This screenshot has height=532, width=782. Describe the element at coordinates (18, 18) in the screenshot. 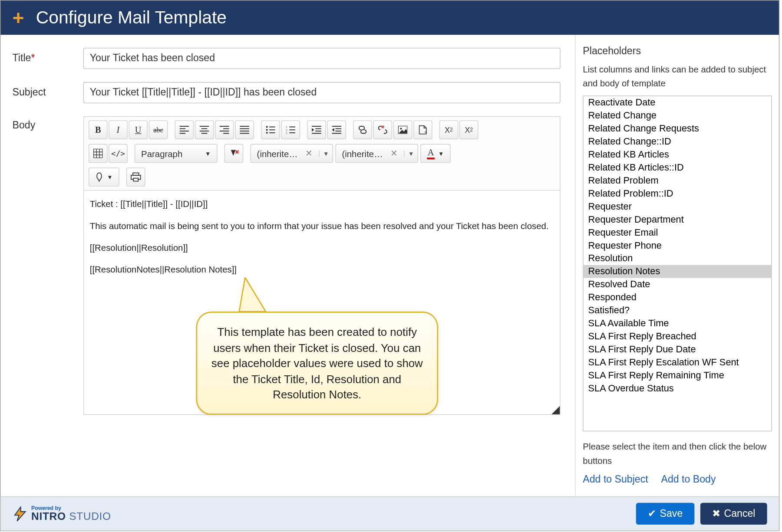

I see `plus-icon: +` at that location.